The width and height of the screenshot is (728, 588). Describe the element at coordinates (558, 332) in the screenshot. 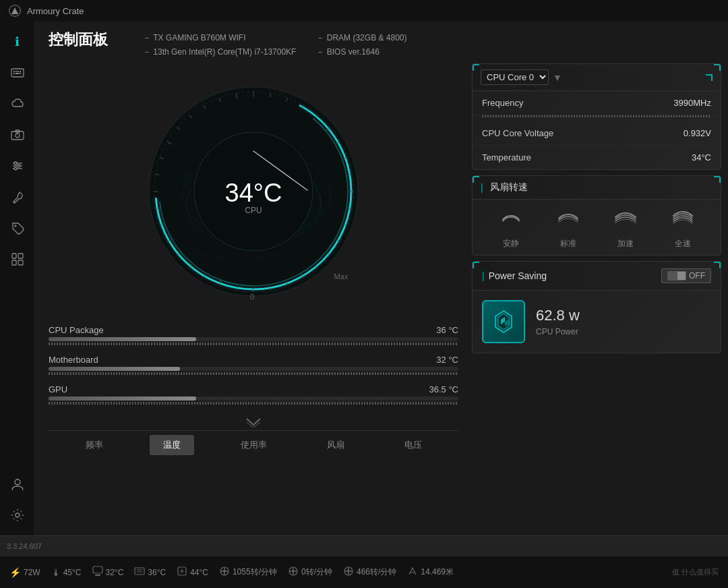

I see `cpu-power-label: CPU Power` at that location.